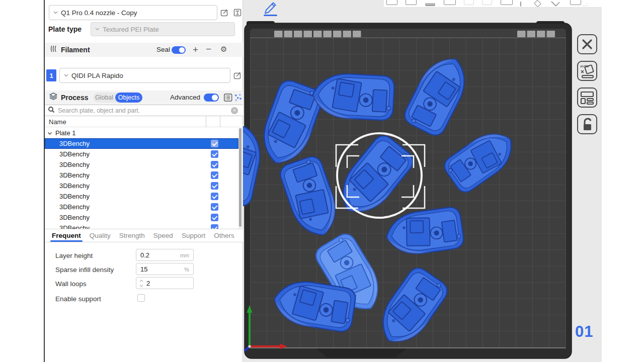 Image resolution: width=644 pixels, height=362 pixels. I want to click on parameter-list-icon, so click(228, 99).